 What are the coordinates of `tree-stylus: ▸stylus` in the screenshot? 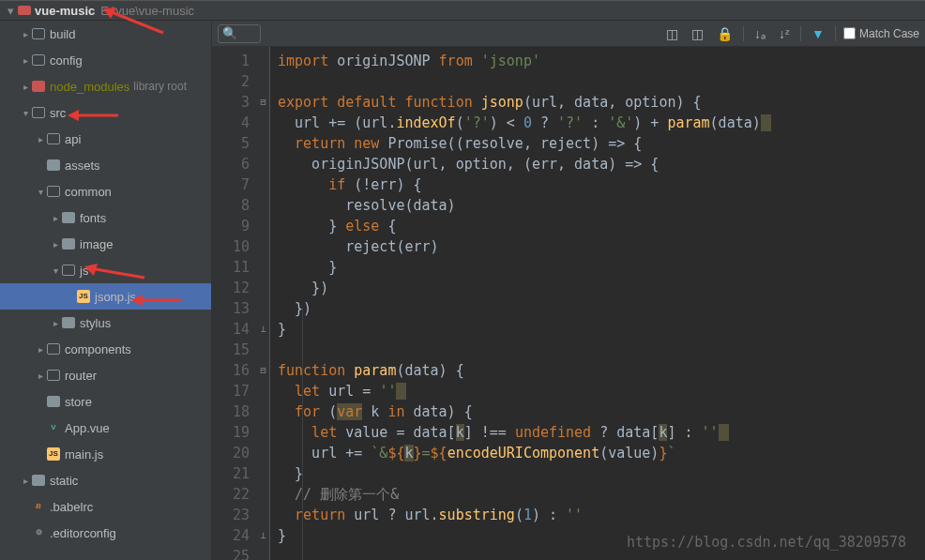 It's located at (105, 323).